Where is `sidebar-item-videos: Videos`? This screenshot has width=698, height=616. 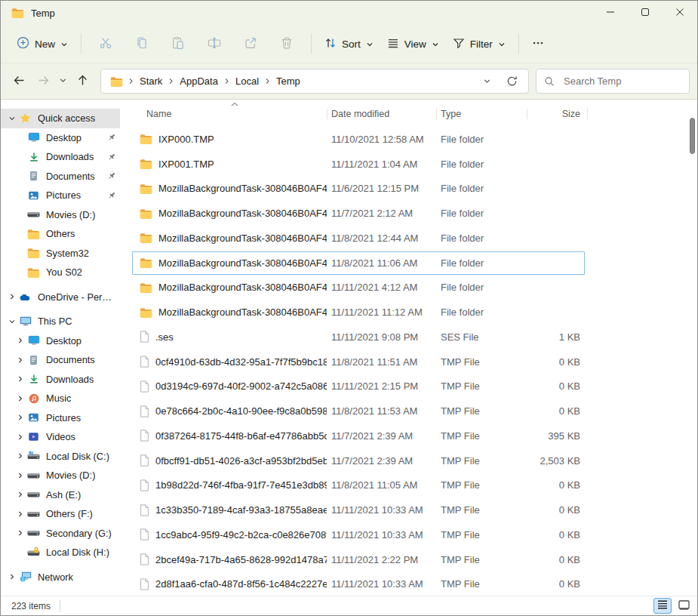 sidebar-item-videos: Videos is located at coordinates (60, 437).